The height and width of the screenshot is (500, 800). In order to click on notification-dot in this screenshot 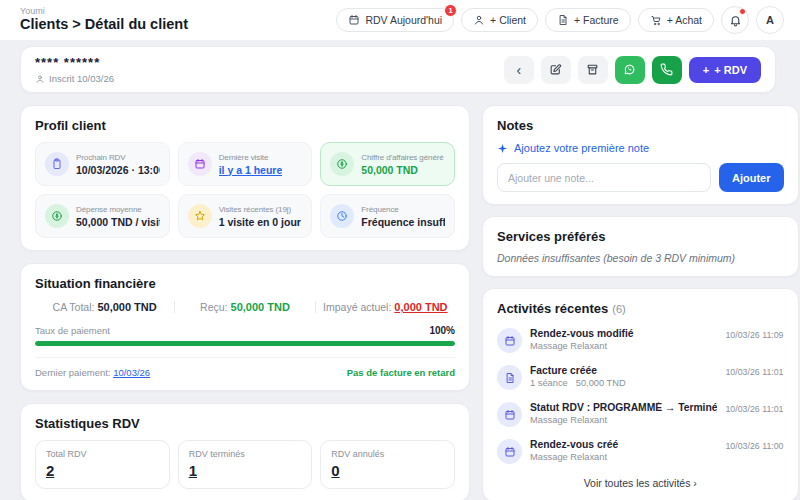, I will do `click(742, 12)`.